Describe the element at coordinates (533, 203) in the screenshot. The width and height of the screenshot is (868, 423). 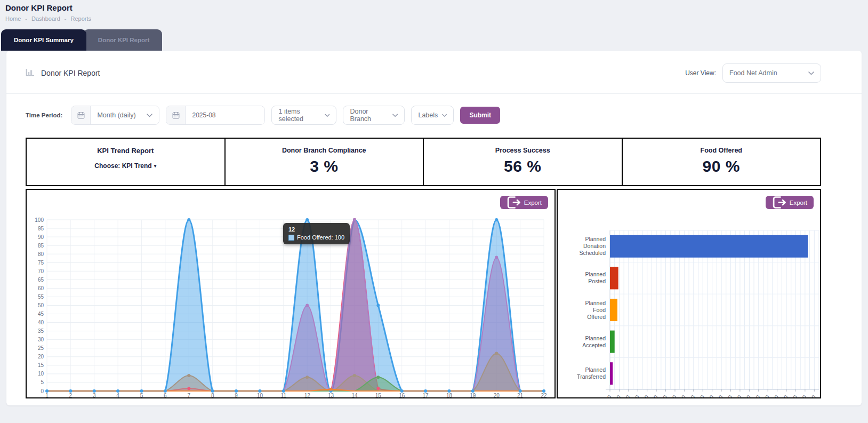
I see `export-label: Export` at that location.